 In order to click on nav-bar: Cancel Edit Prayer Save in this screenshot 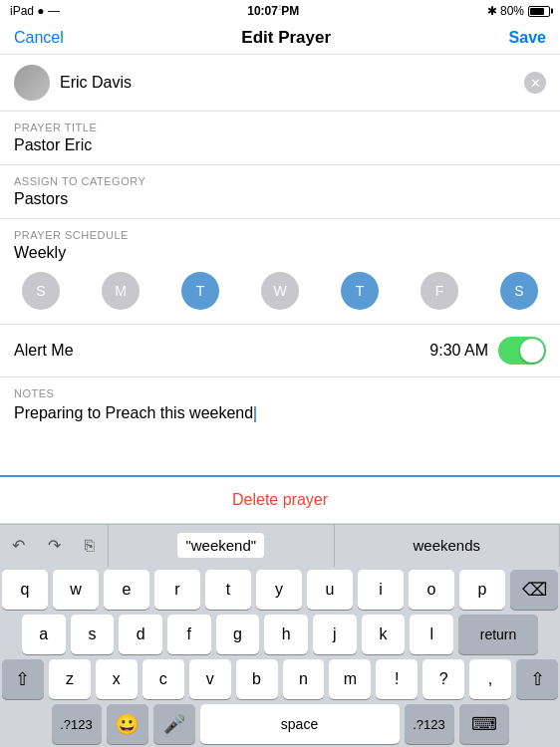, I will do `click(280, 38)`.